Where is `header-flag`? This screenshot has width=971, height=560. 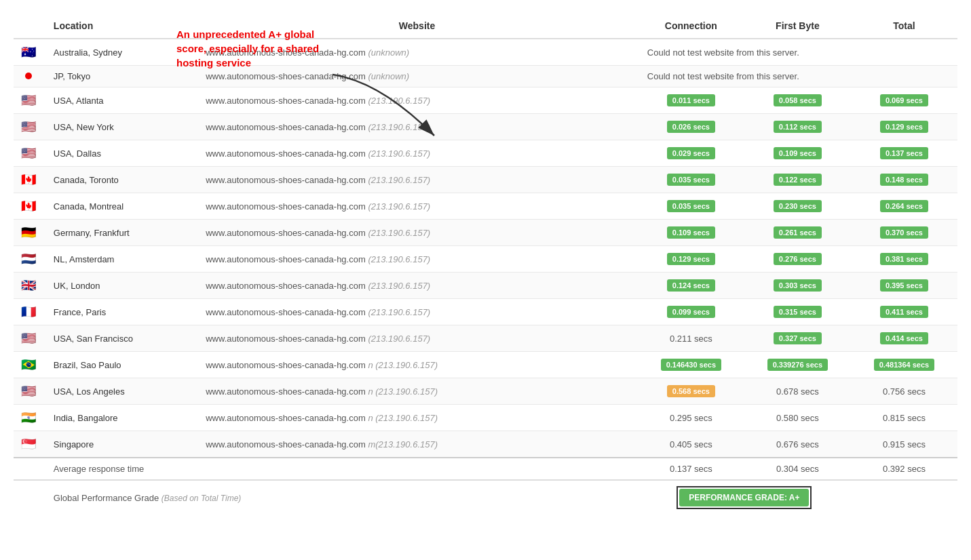
header-flag is located at coordinates (28, 26).